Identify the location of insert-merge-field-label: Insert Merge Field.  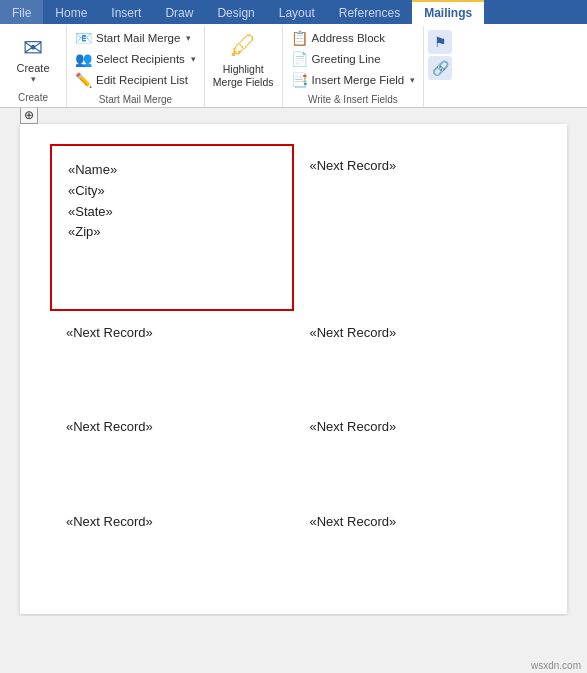
(358, 80).